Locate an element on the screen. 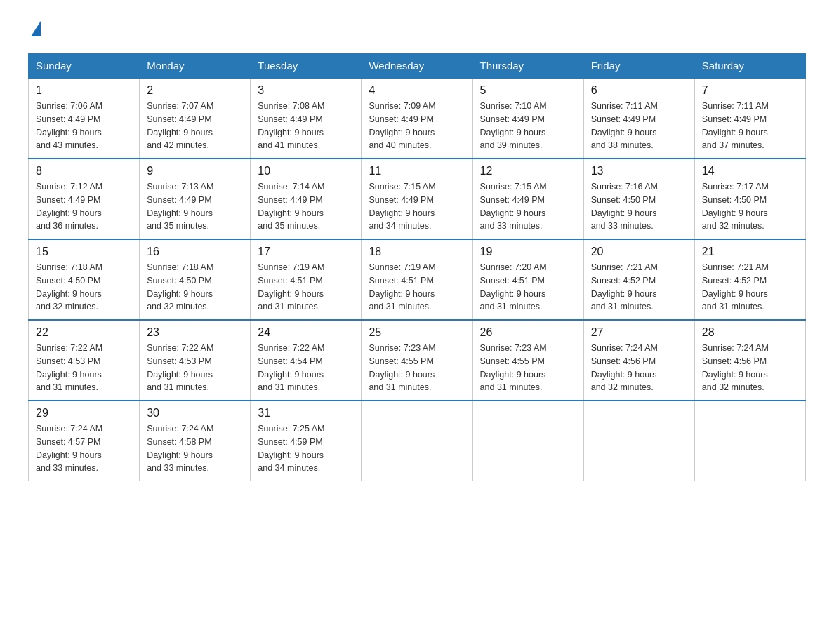  day-cell-17: 17 Sunrise: 7:19 AMSunset: 4:51 PMDaylig… is located at coordinates (306, 279).